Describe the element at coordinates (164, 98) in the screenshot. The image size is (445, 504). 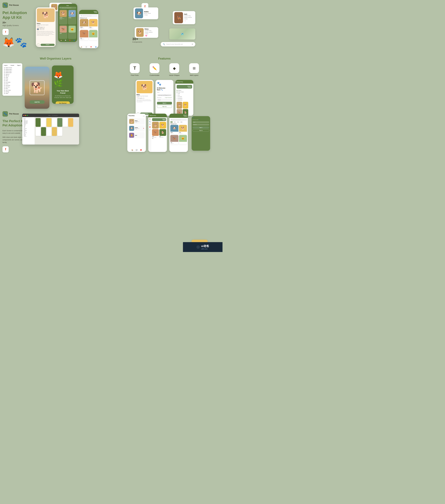
I see `feature-phone-login: 🐾 Hi WelcomeBack 🐾 Email mathewperry300@…` at that location.